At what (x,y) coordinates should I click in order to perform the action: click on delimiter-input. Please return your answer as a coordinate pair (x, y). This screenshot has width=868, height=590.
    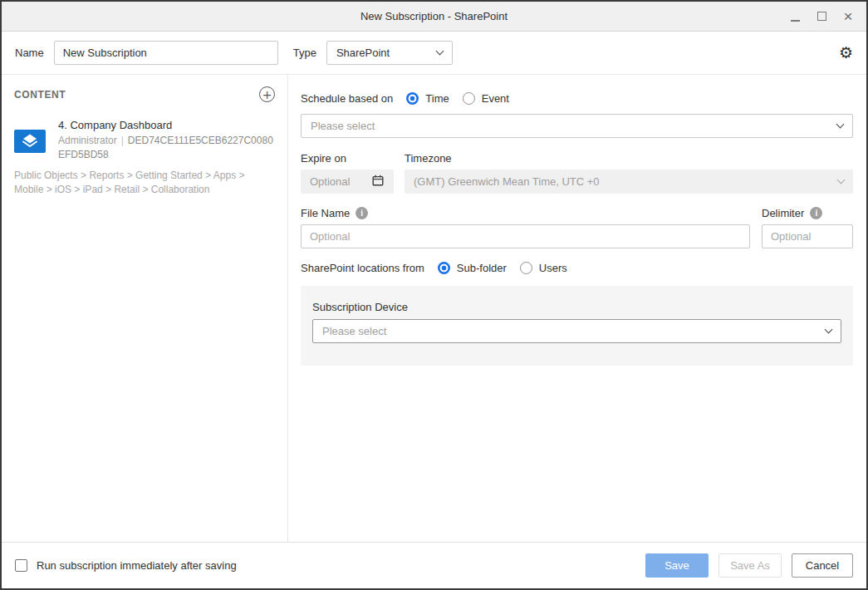
    Looking at the image, I should click on (807, 236).